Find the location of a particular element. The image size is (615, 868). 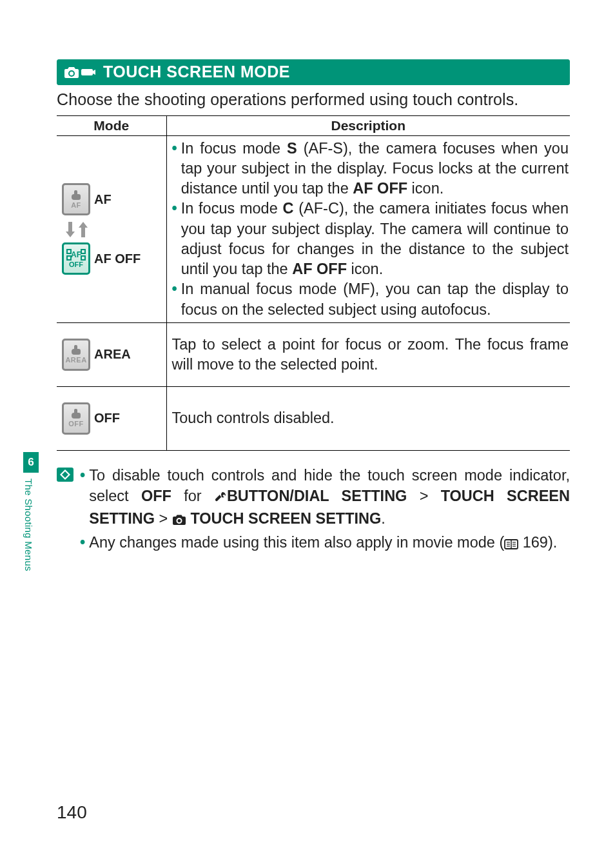

wrench-icon is located at coordinates (220, 497).